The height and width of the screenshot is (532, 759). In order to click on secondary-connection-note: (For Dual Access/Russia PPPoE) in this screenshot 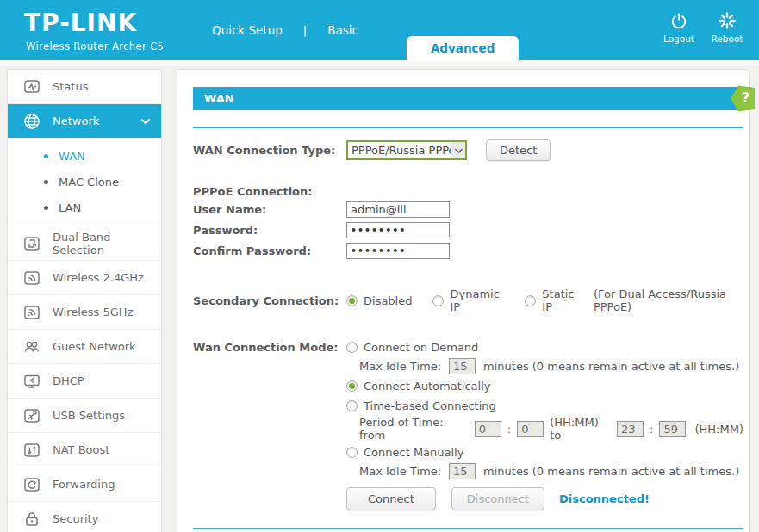, I will do `click(669, 300)`.